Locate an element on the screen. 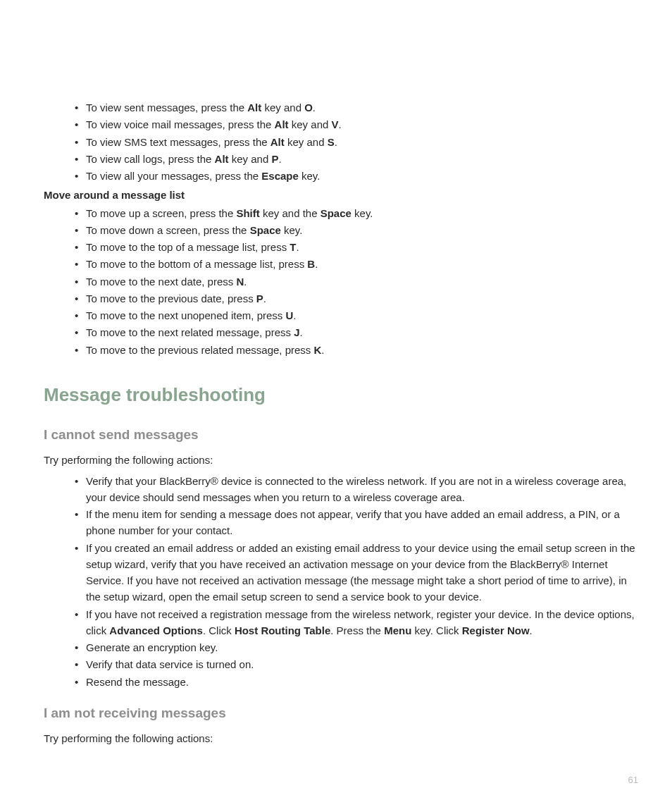 Image resolution: width=672 pixels, height=807 pixels. list-item: To move down a screen, press the Space k… is located at coordinates (363, 230).